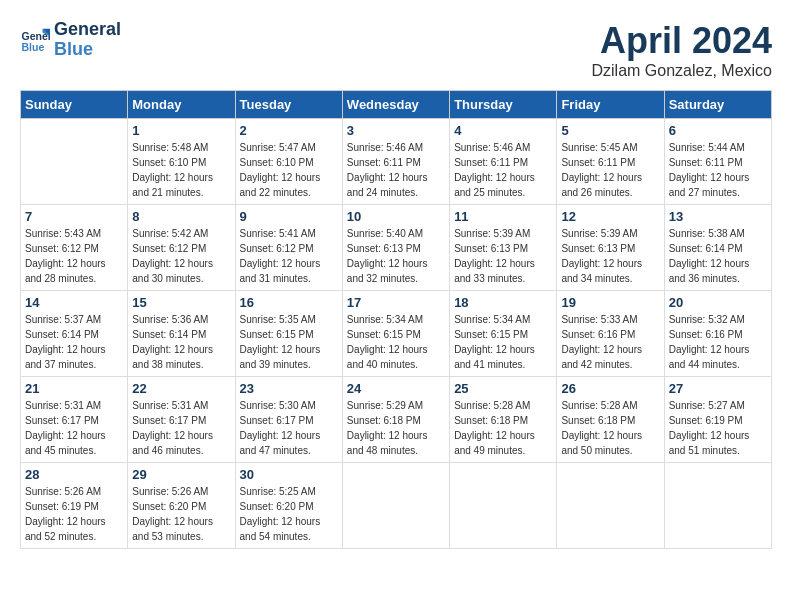 This screenshot has height=612, width=792. What do you see at coordinates (74, 388) in the screenshot?
I see `day-number: 21` at bounding box center [74, 388].